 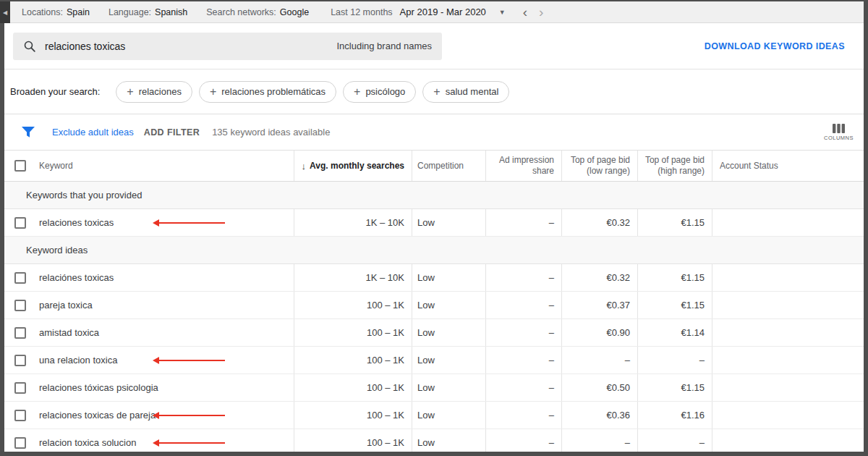 What do you see at coordinates (268, 92) in the screenshot?
I see `broaden-chip: + relaciones problemáticas` at bounding box center [268, 92].